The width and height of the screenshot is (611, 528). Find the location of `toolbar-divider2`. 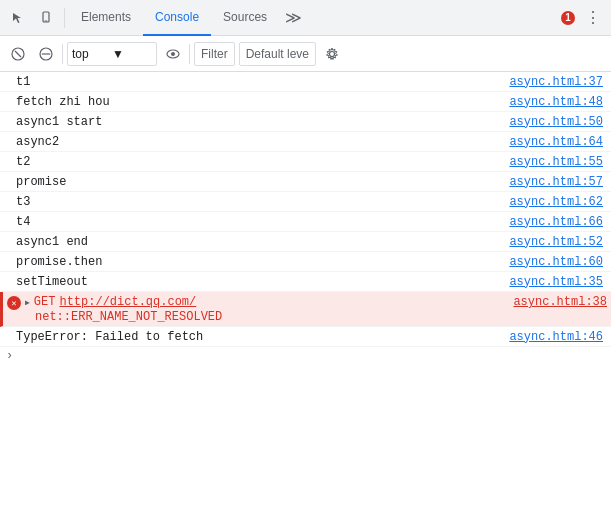

toolbar-divider2 is located at coordinates (190, 54).